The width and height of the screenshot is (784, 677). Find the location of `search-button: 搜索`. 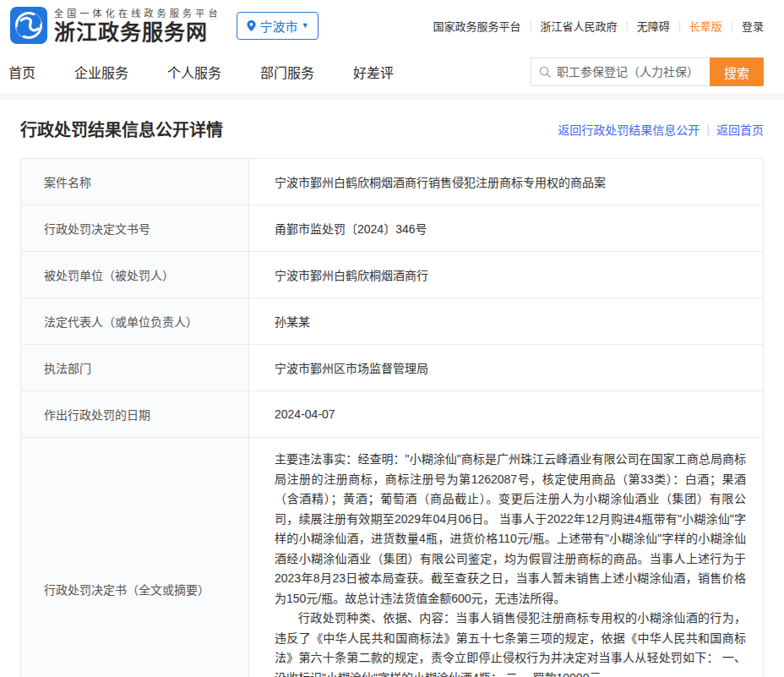

search-button: 搜索 is located at coordinates (737, 72).